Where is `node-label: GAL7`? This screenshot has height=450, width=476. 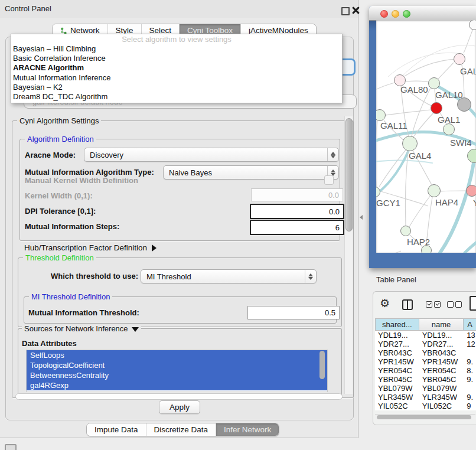 node-label: GAL7 is located at coordinates (468, 71).